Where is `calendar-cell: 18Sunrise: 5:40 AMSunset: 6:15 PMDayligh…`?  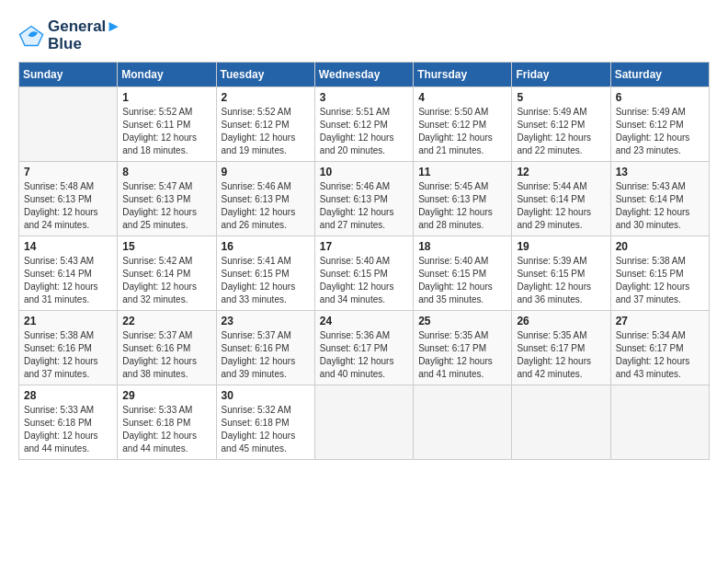
calendar-cell: 18Sunrise: 5:40 AMSunset: 6:15 PMDayligh… is located at coordinates (463, 274).